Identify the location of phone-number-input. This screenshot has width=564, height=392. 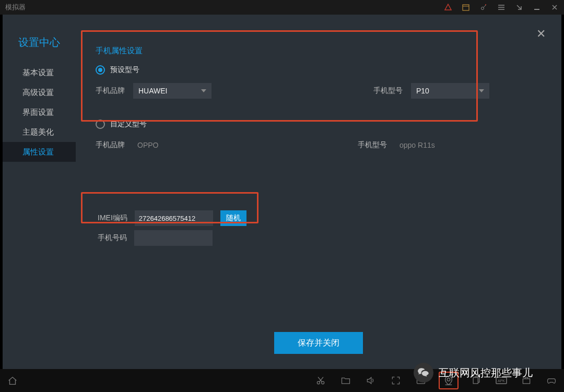
(173, 238).